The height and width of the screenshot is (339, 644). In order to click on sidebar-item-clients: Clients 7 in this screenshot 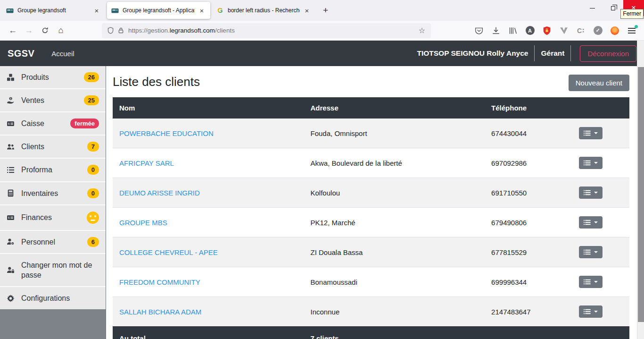, I will do `click(53, 146)`.